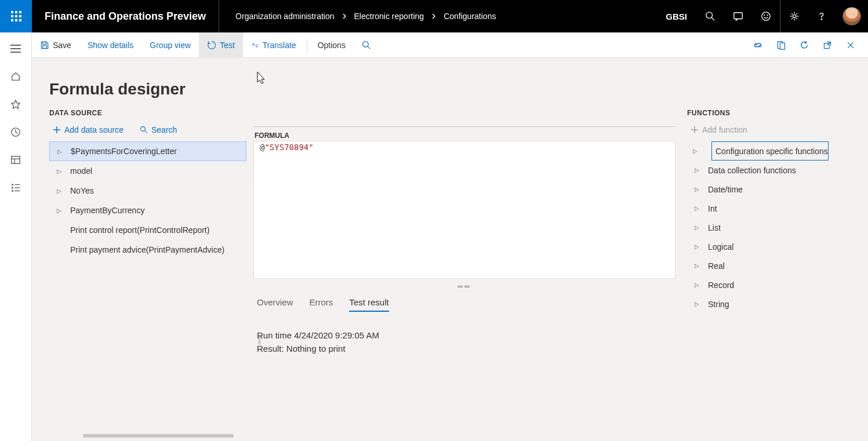 This screenshot has width=868, height=441. What do you see at coordinates (16, 132) in the screenshot?
I see `recent-icon` at bounding box center [16, 132].